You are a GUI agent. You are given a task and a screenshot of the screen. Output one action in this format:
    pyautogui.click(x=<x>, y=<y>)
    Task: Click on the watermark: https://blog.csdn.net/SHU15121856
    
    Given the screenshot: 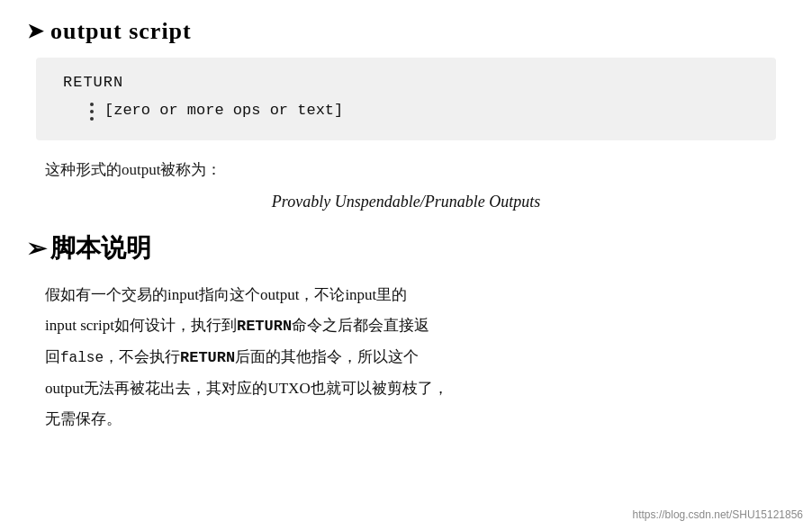 What is the action you would take?
    pyautogui.click(x=718, y=515)
    